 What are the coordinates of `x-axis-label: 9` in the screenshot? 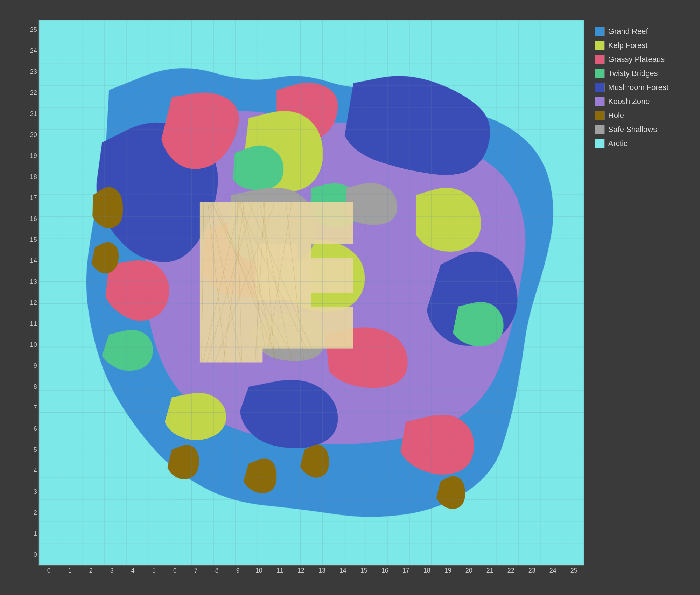 It's located at (238, 570).